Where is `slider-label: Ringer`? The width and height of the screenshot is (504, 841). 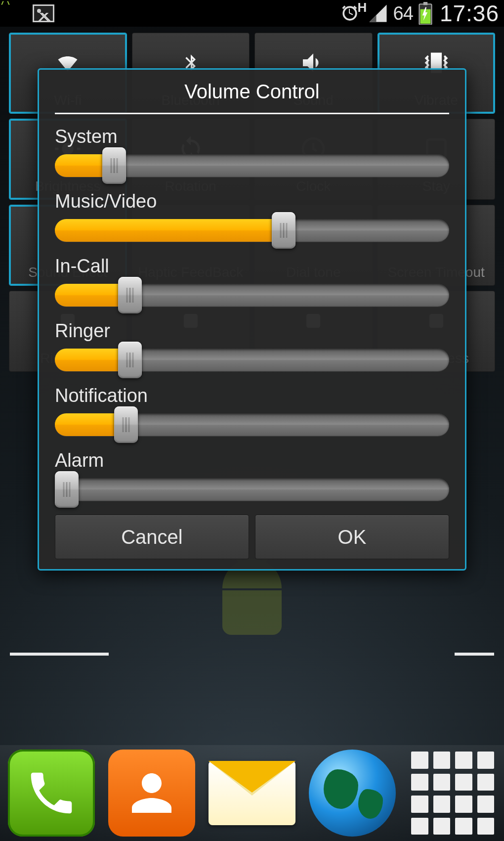 slider-label: Ringer is located at coordinates (252, 331).